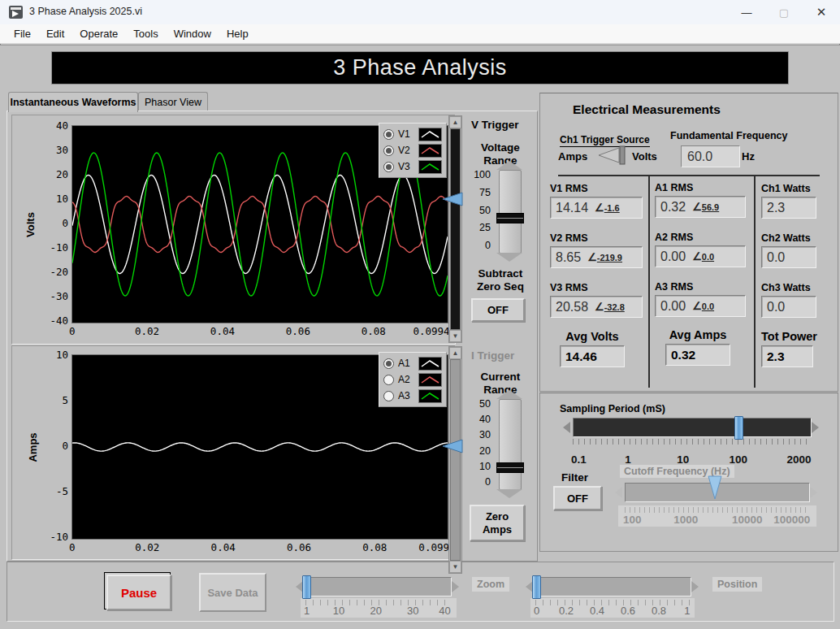 This screenshot has height=629, width=840. Describe the element at coordinates (497, 523) in the screenshot. I see `zero-amps-button: Zero Amps` at that location.